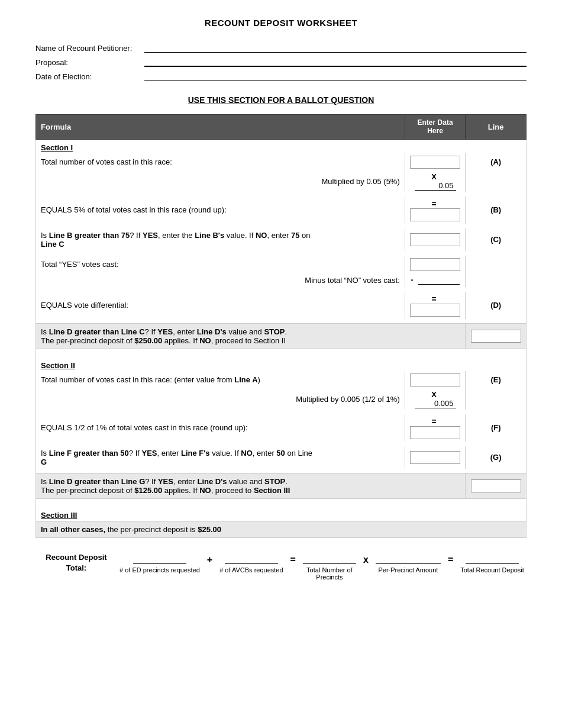  Describe the element at coordinates (251, 487) in the screenshot. I see `shaded2-formula: Is Line D greater than Line G? If YES, e…` at that location.